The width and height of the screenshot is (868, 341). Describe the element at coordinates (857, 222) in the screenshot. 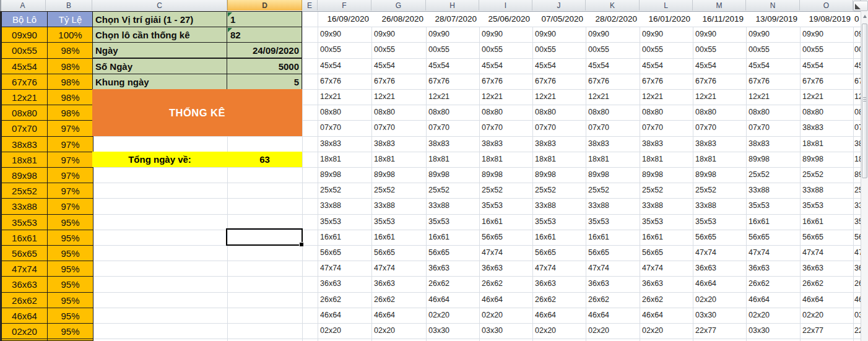

I see `grid-cell-partial: 35` at that location.